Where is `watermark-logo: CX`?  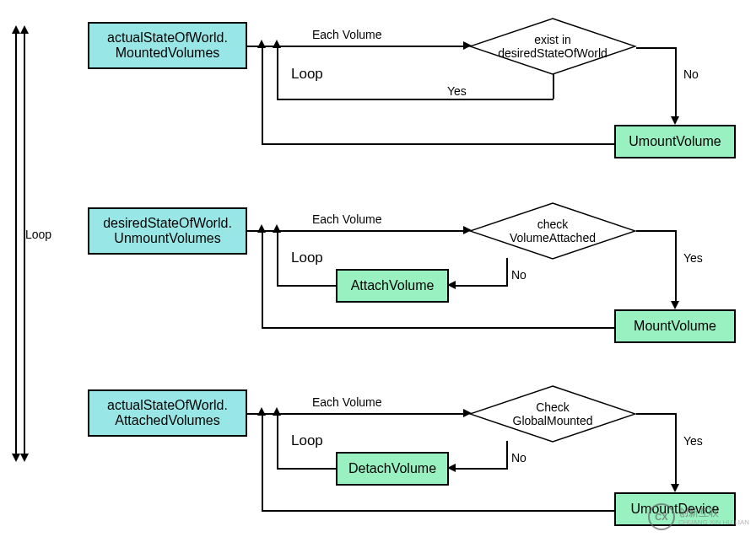
watermark-logo: CX is located at coordinates (662, 517).